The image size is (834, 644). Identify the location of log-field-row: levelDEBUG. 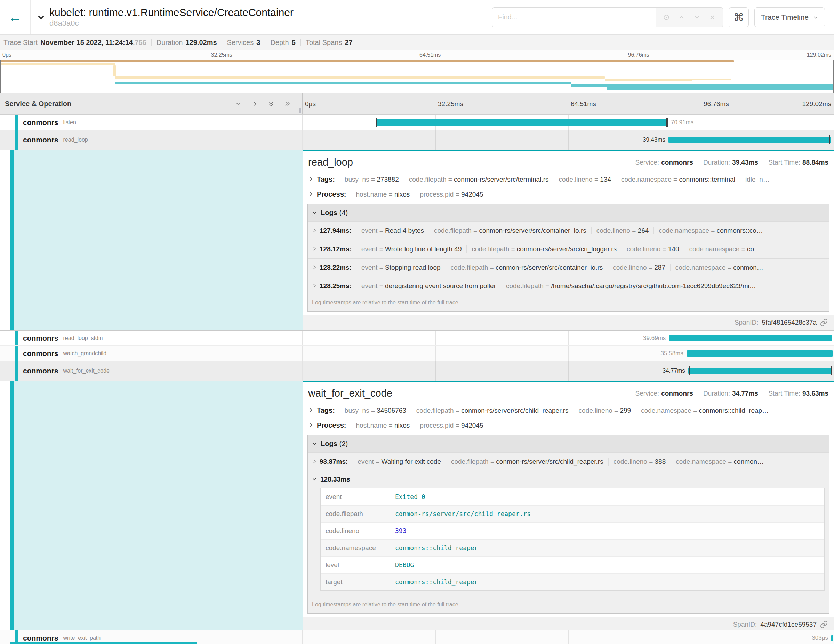
(572, 565).